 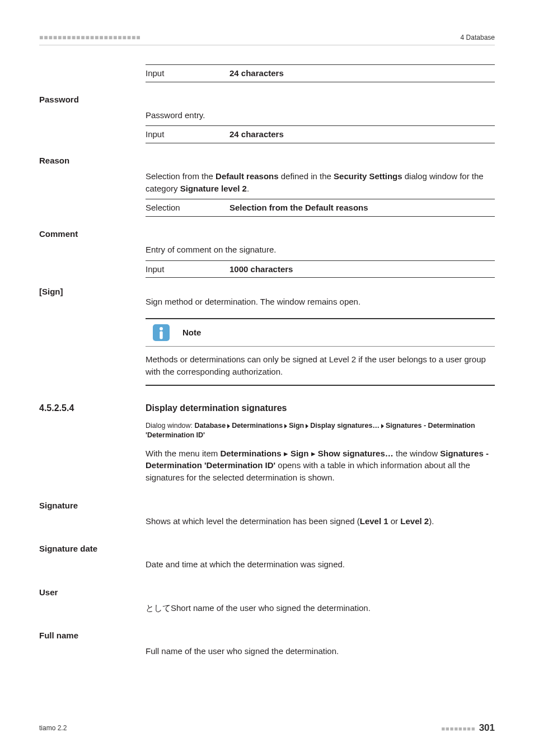 I want to click on header-left-pattern: ■■■■■■■■■■■■■■■■■■■■■■, so click(x=90, y=38).